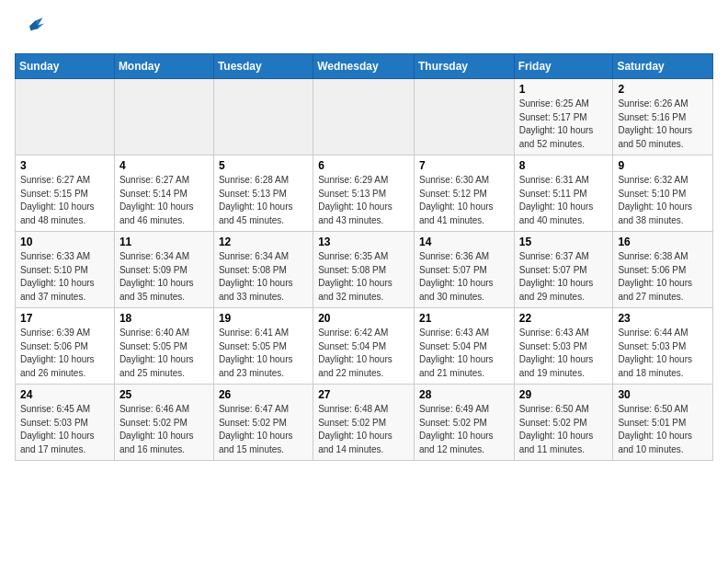 This screenshot has width=728, height=563. I want to click on weekday-header-tuesday: Tuesday, so click(263, 66).